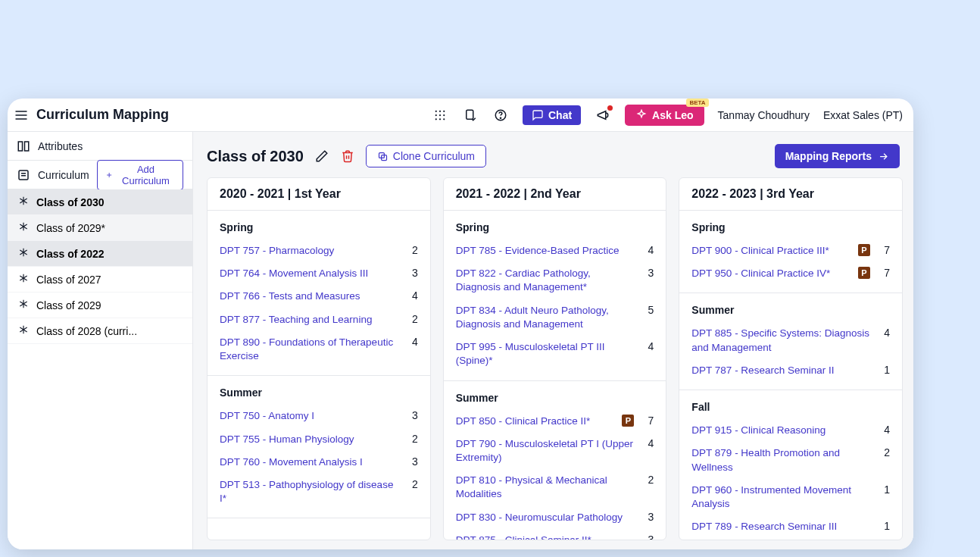 This screenshot has height=557, width=980. I want to click on course-row: DPT 960 - Instrumented Movement Analysis…, so click(791, 497).